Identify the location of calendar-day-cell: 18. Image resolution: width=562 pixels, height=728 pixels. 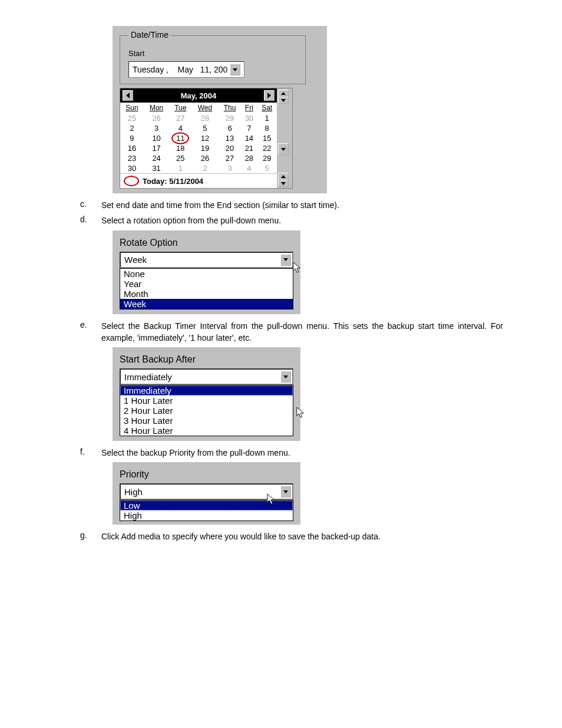
(180, 149).